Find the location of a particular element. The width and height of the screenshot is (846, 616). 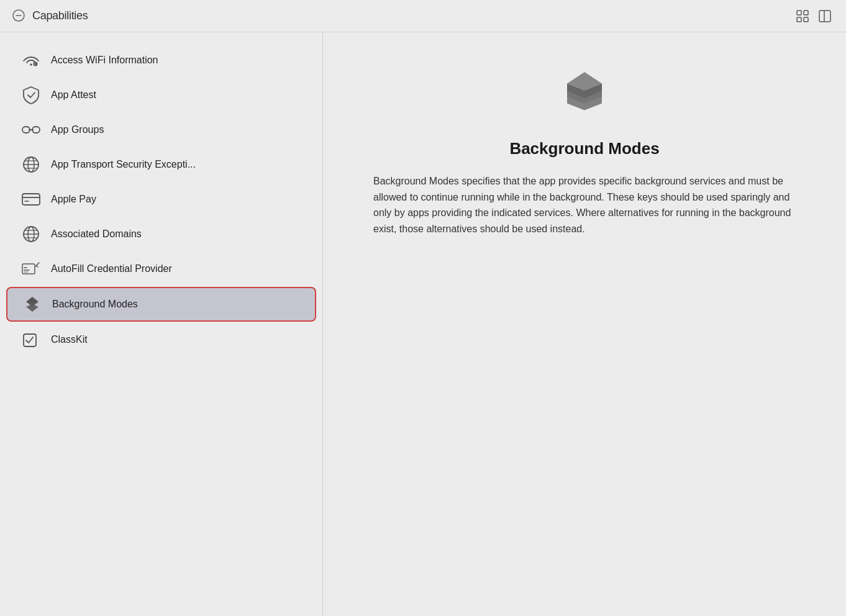

detail-description: Background Modes specifies that the app … is located at coordinates (584, 205).